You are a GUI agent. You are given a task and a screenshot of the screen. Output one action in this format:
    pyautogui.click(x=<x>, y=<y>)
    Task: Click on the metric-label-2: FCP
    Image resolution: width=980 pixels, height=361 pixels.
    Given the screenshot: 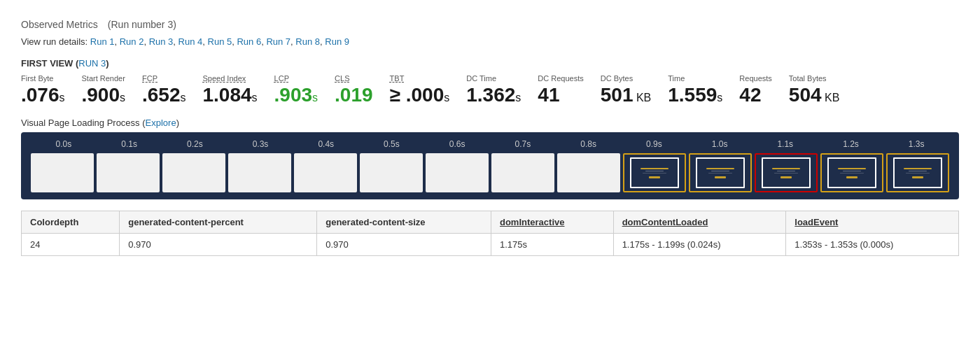 What is the action you would take?
    pyautogui.click(x=164, y=78)
    